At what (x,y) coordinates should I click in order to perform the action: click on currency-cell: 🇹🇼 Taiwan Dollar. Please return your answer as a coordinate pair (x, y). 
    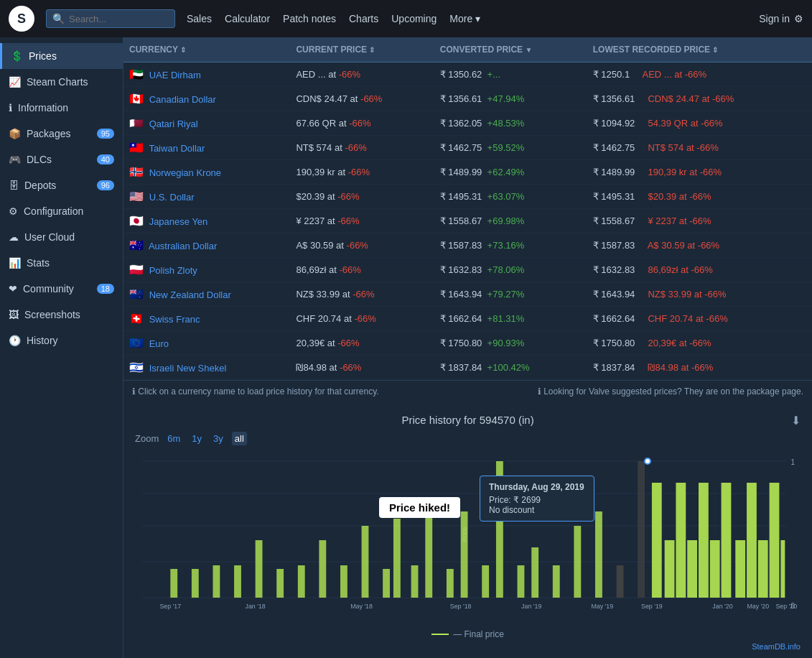
    Looking at the image, I should click on (207, 148).